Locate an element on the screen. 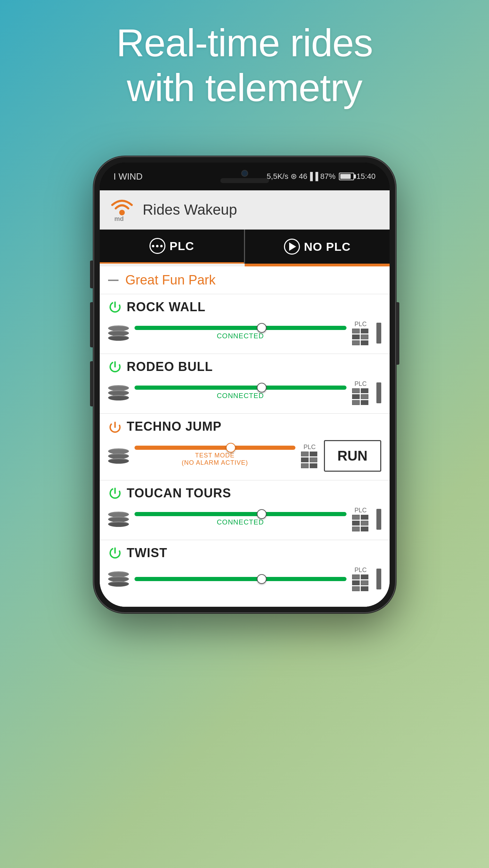  tab-accent-bar is located at coordinates (317, 265).